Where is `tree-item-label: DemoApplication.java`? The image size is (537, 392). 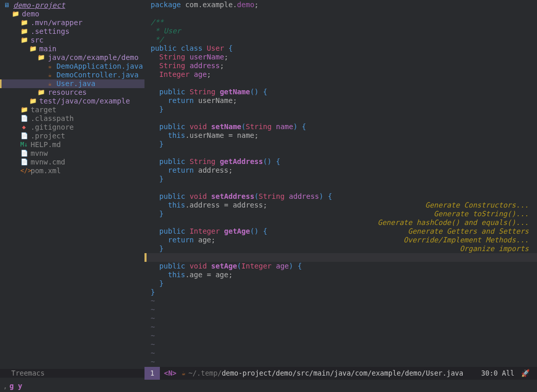 tree-item-label: DemoApplication.java is located at coordinates (99, 67).